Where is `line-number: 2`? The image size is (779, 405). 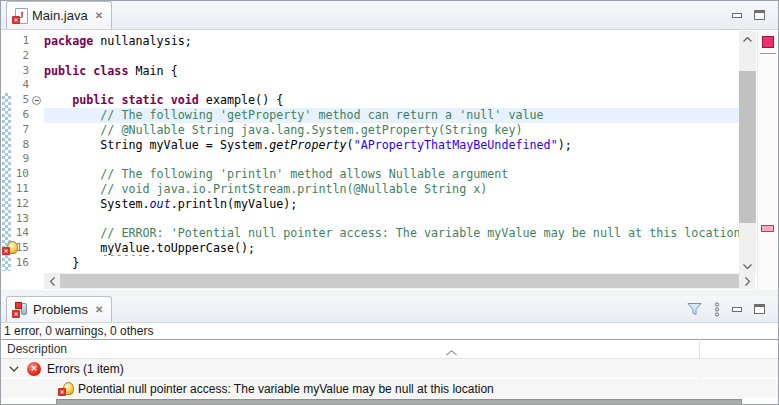
line-number: 2 is located at coordinates (15, 56).